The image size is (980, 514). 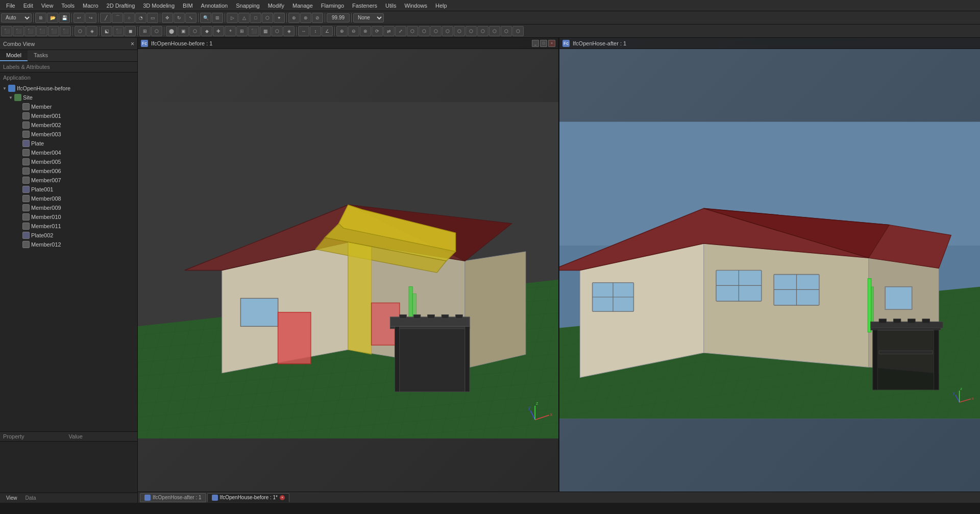 What do you see at coordinates (29, 6) in the screenshot?
I see `menu-edit: Edit` at bounding box center [29, 6].